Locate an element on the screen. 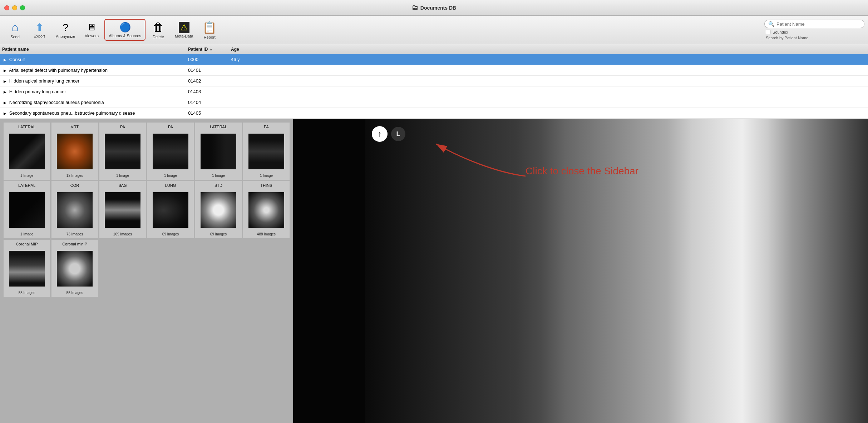 The width and height of the screenshot is (868, 423). thumb-sublabel: 55 Images is located at coordinates (75, 293).